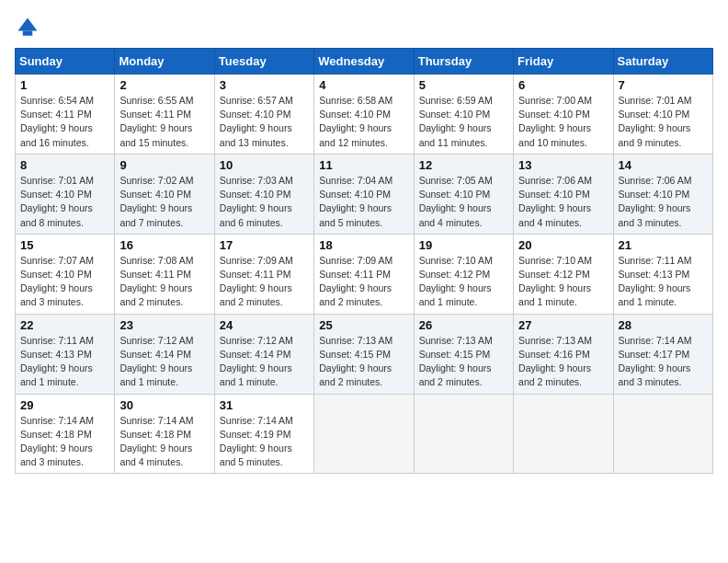 Image resolution: width=728 pixels, height=563 pixels. What do you see at coordinates (64, 166) in the screenshot?
I see `day-number: 8` at bounding box center [64, 166].